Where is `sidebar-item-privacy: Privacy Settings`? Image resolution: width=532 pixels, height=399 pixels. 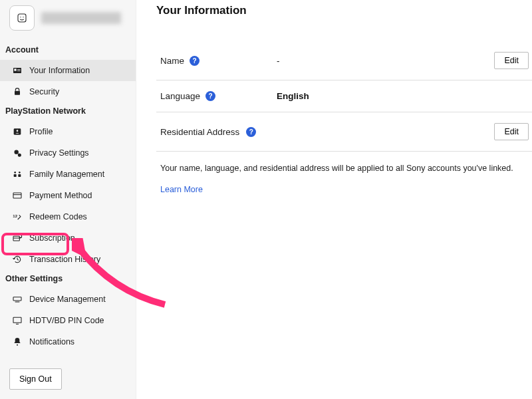
sidebar-item-privacy: Privacy Settings is located at coordinates (68, 153).